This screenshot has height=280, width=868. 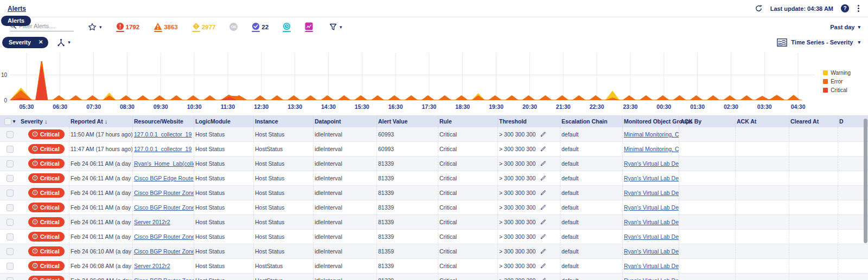 What do you see at coordinates (164, 164) in the screenshot?
I see `resource-link: Ryan's_Home_Lab(collect...` at bounding box center [164, 164].